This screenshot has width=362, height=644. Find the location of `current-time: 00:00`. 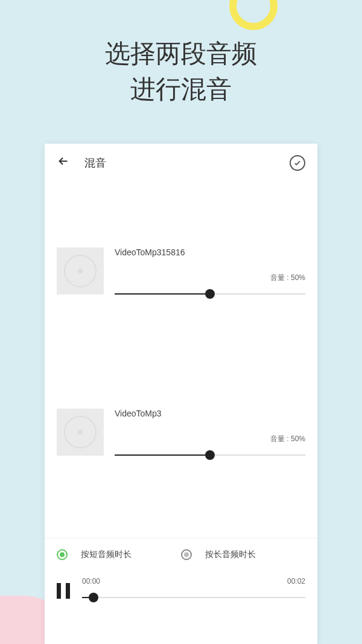

current-time: 00:00 is located at coordinates (91, 581).